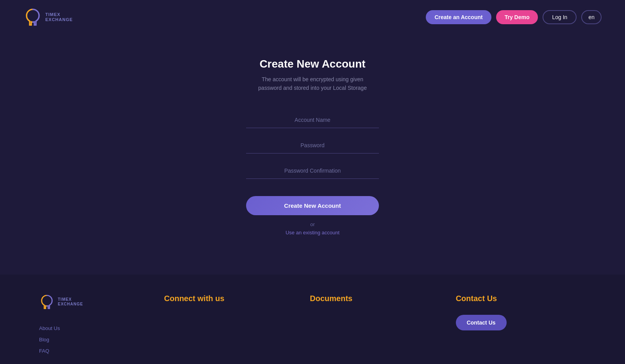 The height and width of the screenshot is (364, 625). I want to click on footer-link-faq: FAQ, so click(94, 351).